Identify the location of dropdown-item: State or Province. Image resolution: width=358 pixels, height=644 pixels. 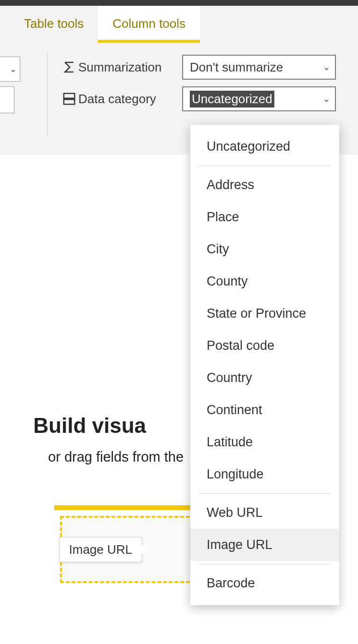
(265, 314).